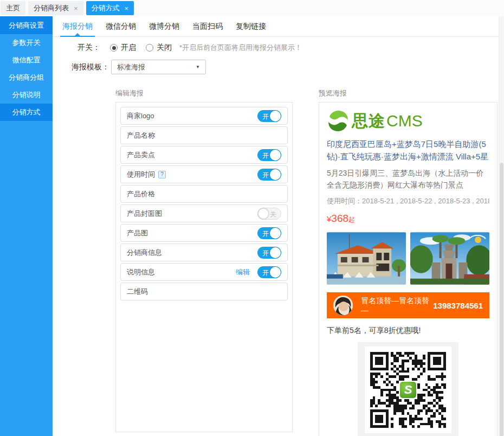 This screenshot has height=436, width=504. I want to click on switch-hint-text: *开启后前台页面将启用海报分销展示！, so click(241, 48).